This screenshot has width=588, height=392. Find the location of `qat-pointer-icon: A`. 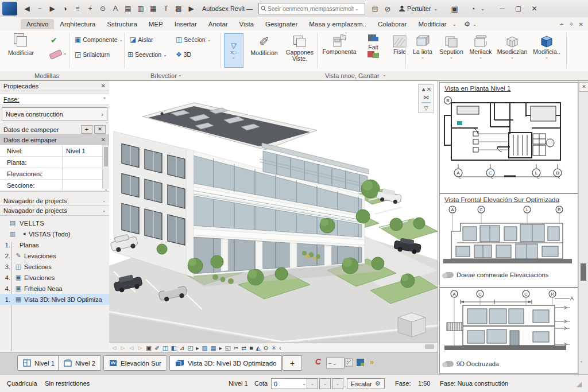

qat-pointer-icon: A is located at coordinates (115, 9).